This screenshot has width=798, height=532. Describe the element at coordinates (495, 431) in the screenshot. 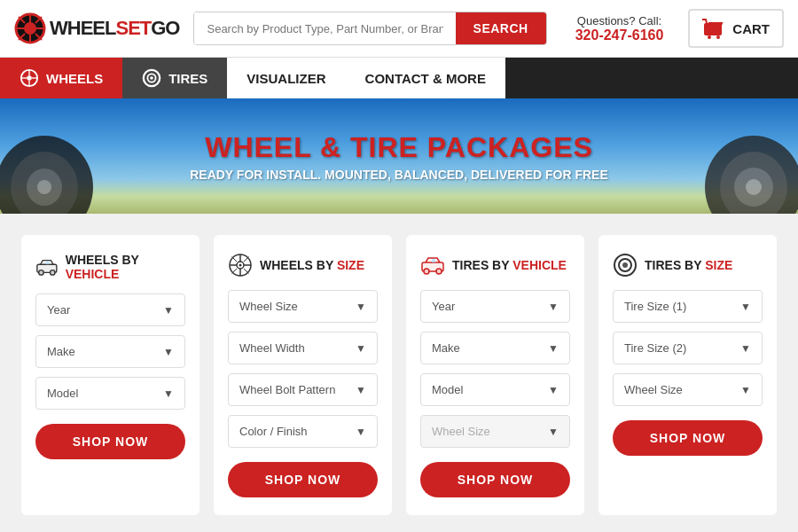

I see `wheel-size-dropdown-2: Wheel Size ▼` at that location.